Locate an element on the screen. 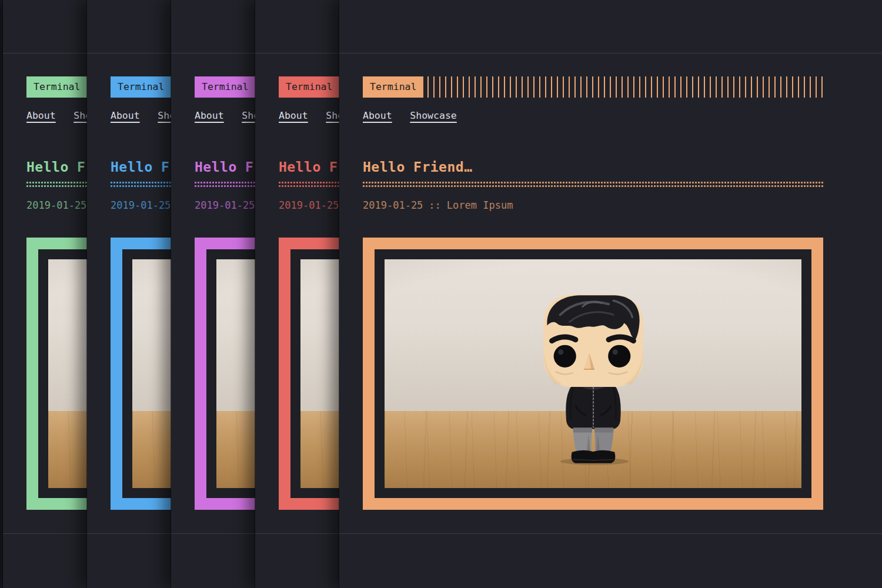 This screenshot has height=588, width=882. post-meta: 2019-01-25 :: Lorem Ipsum is located at coordinates (593, 206).